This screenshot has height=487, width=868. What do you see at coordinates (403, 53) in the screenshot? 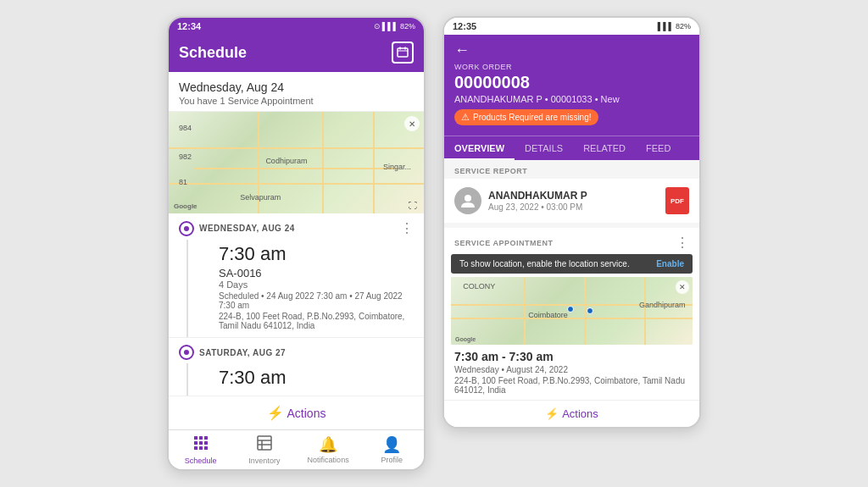
I see `calendar-icon` at bounding box center [403, 53].